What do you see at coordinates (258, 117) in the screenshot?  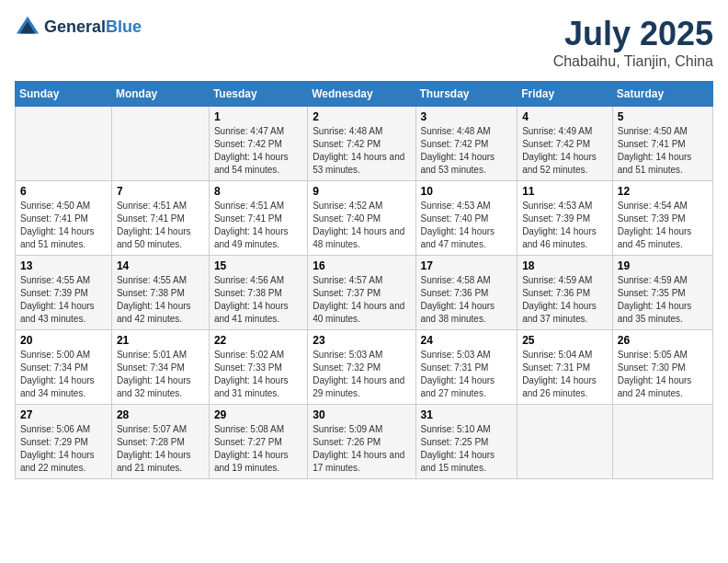 I see `day-number: 1` at bounding box center [258, 117].